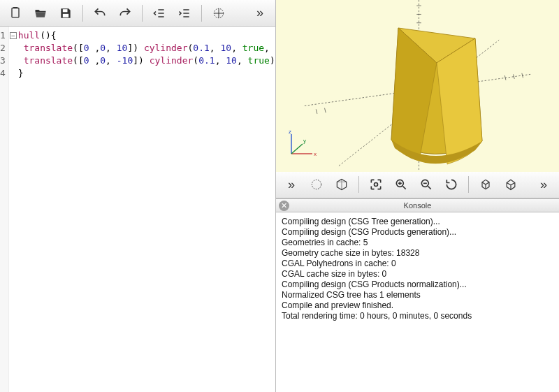  I want to click on view-toolbar-more-right-button: », so click(544, 184).